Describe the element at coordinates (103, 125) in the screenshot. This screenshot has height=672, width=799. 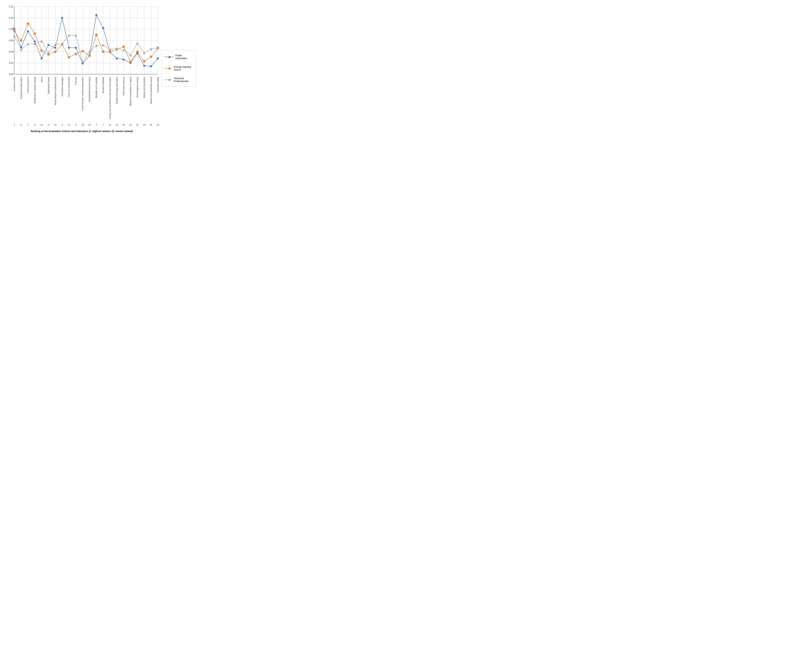
I see `svg-text: 7` at that location.